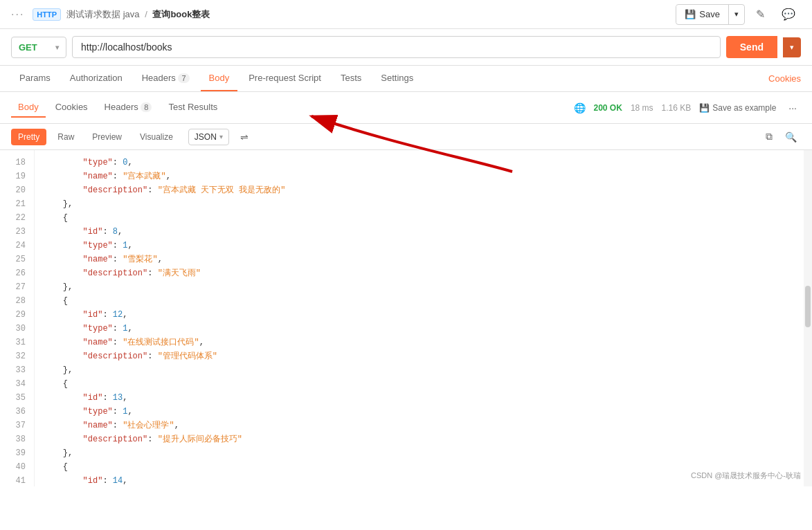  Describe the element at coordinates (166, 79) in the screenshot. I see `tab-headers: Headers 7` at that location.